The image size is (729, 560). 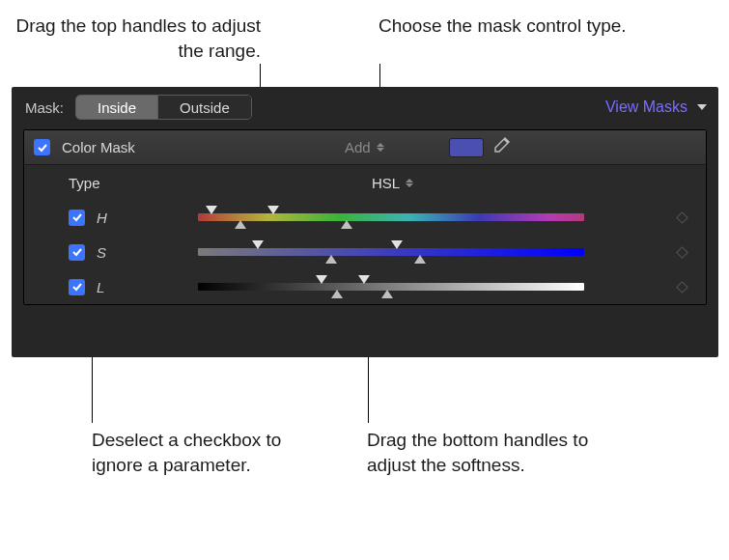 What do you see at coordinates (164, 107) in the screenshot?
I see `mask-segment-control: Inside Outside` at bounding box center [164, 107].